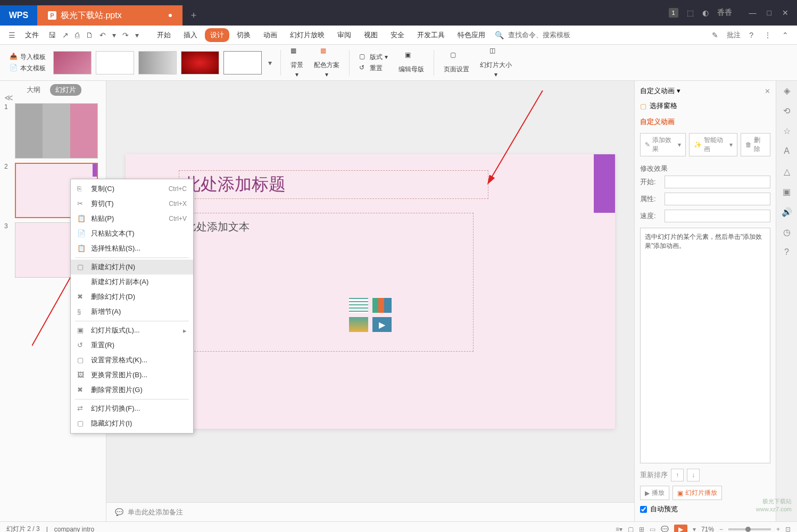 The height and width of the screenshot is (532, 797). I want to click on search-icon: 🔍, so click(499, 35).